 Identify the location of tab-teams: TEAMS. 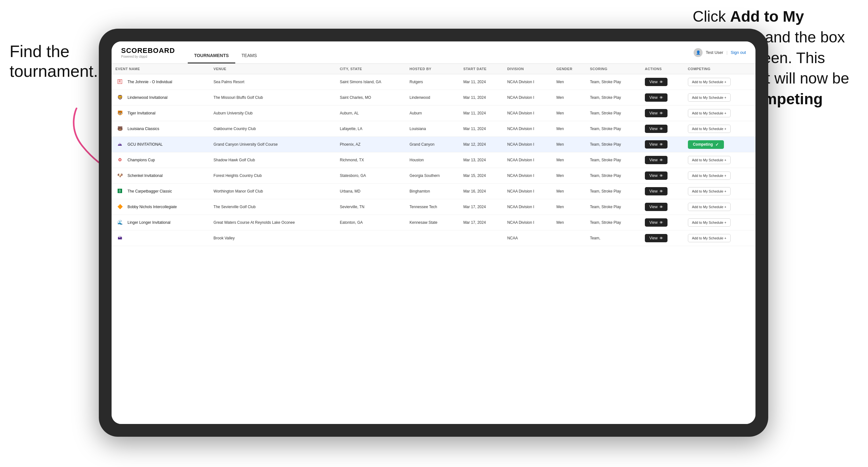
(249, 58).